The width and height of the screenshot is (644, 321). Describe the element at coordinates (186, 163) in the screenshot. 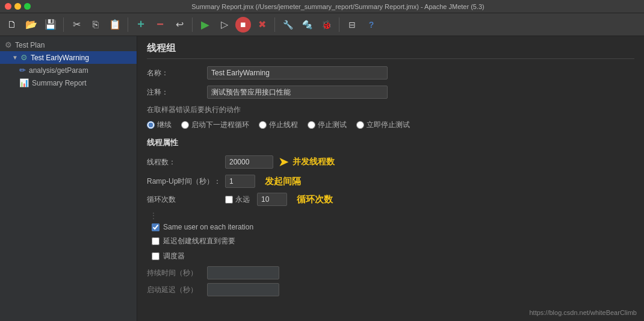

I see `thread-count-label: 线程数：` at that location.